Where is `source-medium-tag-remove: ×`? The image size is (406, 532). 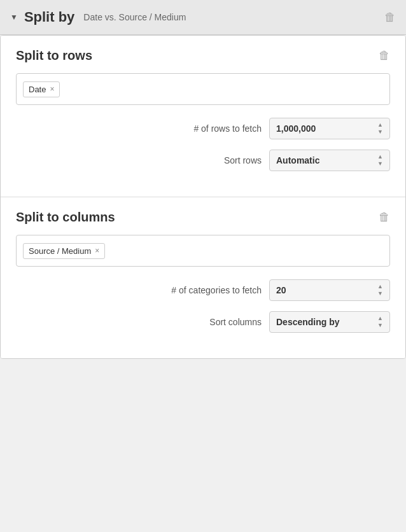 source-medium-tag-remove: × is located at coordinates (97, 251).